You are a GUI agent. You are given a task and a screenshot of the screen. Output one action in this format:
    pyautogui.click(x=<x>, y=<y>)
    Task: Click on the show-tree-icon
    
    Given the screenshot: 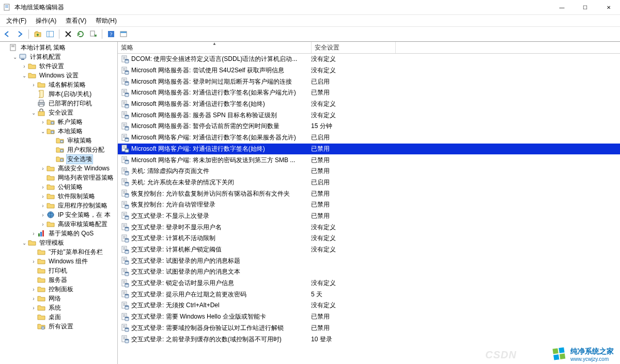 What is the action you would take?
    pyautogui.click(x=50, y=34)
    